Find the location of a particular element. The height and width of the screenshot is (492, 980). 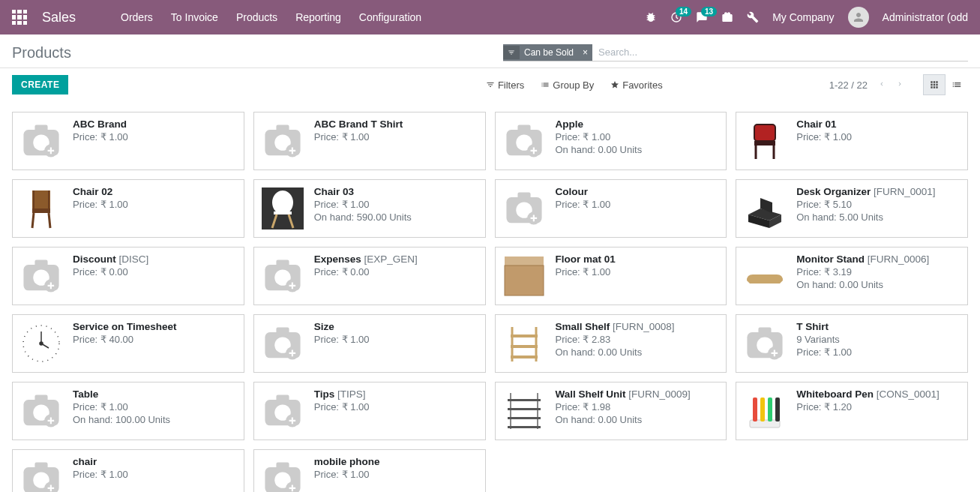

product-card: ABC Brand T ShirtPrice: ₹ 1.00 is located at coordinates (370, 141).